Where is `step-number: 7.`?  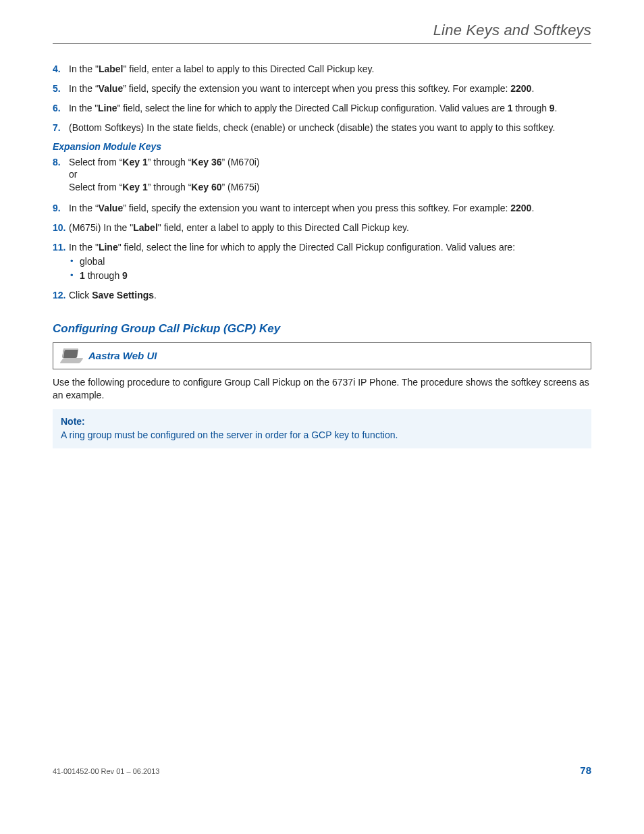 step-number: 7. is located at coordinates (59, 128).